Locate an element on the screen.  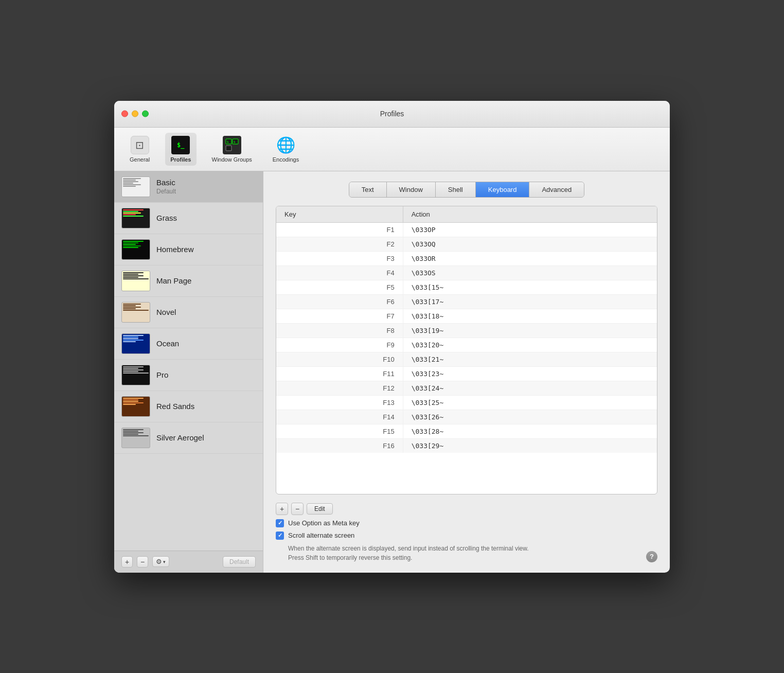
action-cell: \033[15~ is located at coordinates (530, 287).